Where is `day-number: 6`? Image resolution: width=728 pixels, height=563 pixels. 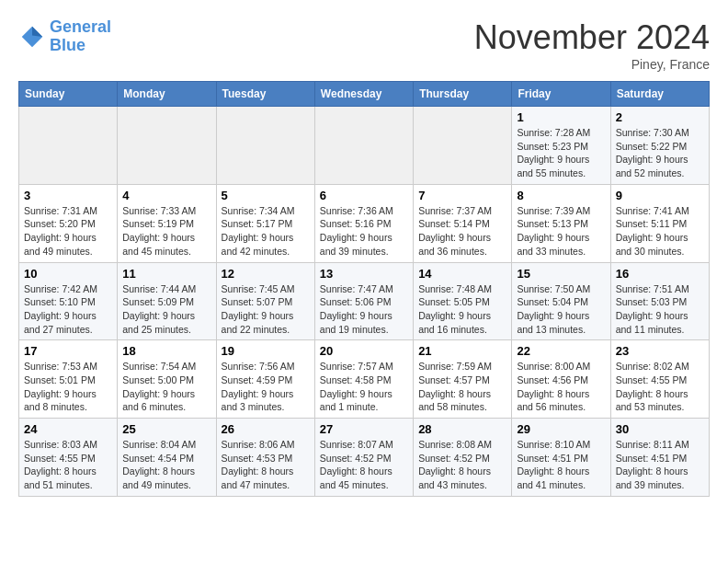
day-number: 6 is located at coordinates (364, 195).